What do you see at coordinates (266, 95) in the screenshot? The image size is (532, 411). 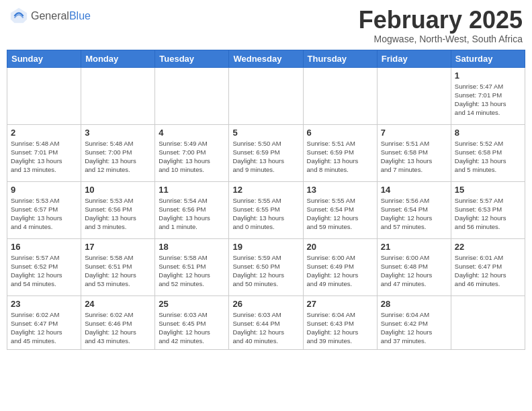 I see `calendar-week-row: 1Sunrise: 5:47 AM Sunset: 7:01 PM Daylig…` at bounding box center [266, 95].